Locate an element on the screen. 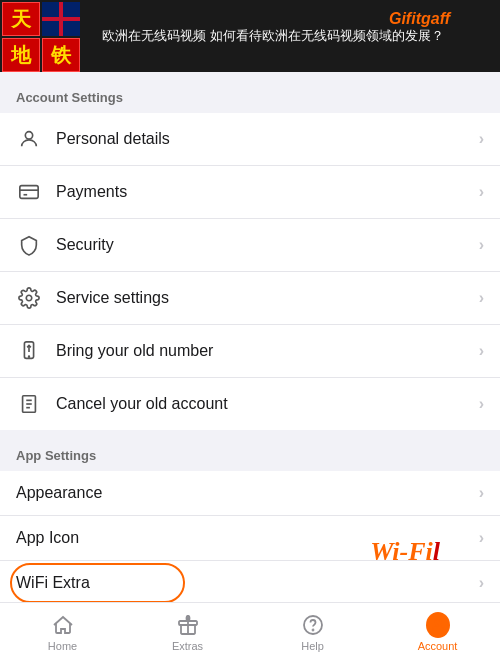 The width and height of the screenshot is (500, 662). nav-home: Home is located at coordinates (62, 632).